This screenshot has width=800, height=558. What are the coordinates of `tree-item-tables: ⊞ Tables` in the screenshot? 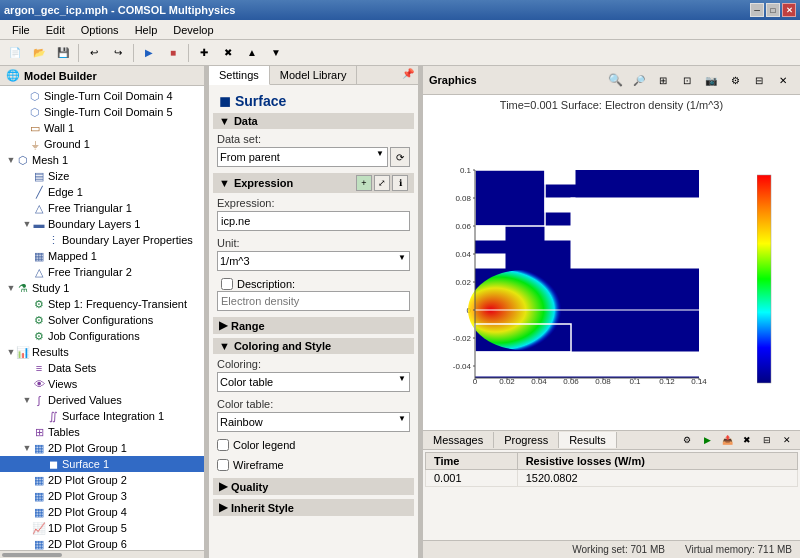 It's located at (102, 432).